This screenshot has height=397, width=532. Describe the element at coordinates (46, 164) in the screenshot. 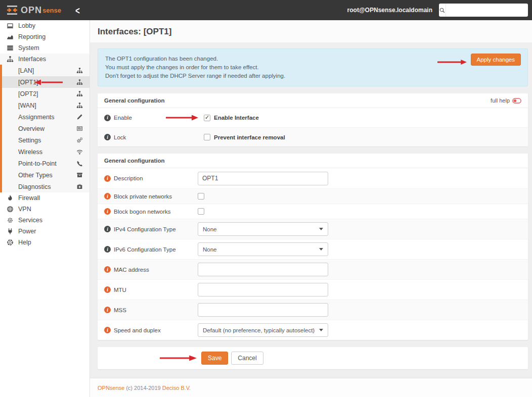

I see `sidebar-item-point-to-point: Point-to-Point` at that location.